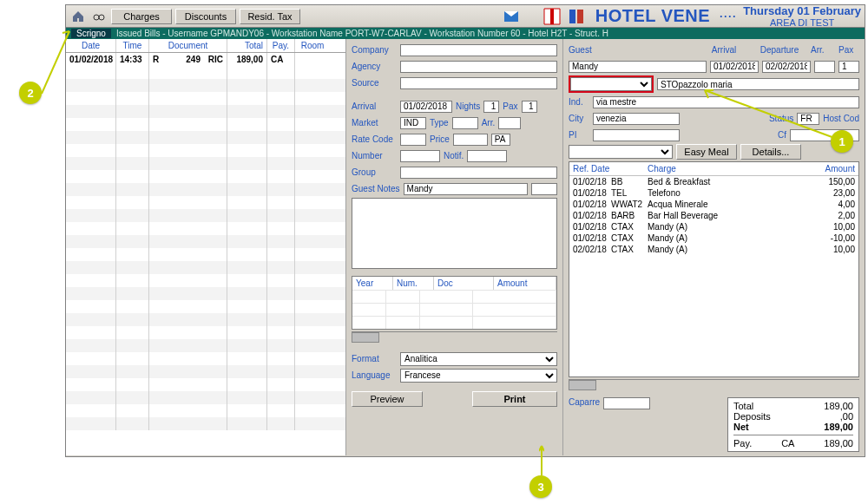 This screenshot has width=868, height=504. I want to click on charges-button: Charges, so click(141, 16).